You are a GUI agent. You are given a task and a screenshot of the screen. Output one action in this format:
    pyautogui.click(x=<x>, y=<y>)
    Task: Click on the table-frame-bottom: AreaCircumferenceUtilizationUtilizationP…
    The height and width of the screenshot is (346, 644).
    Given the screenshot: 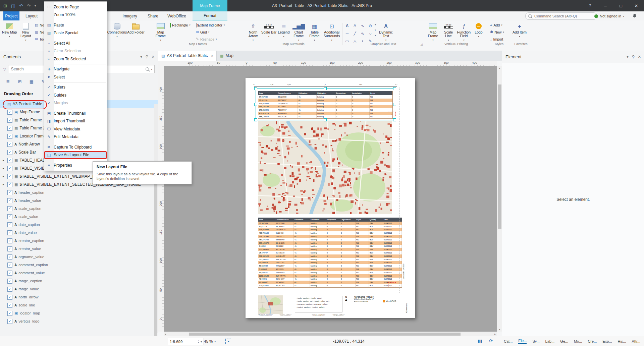 What is the action you would take?
    pyautogui.click(x=330, y=253)
    